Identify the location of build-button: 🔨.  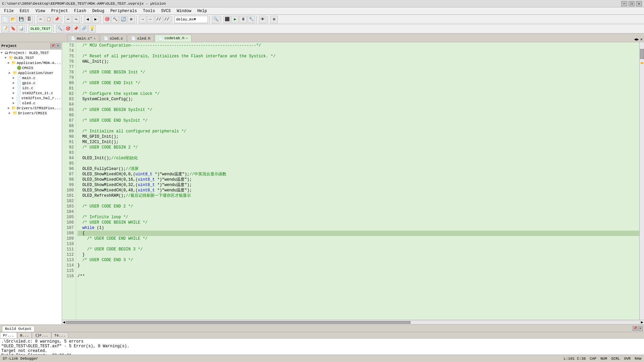
(115, 19).